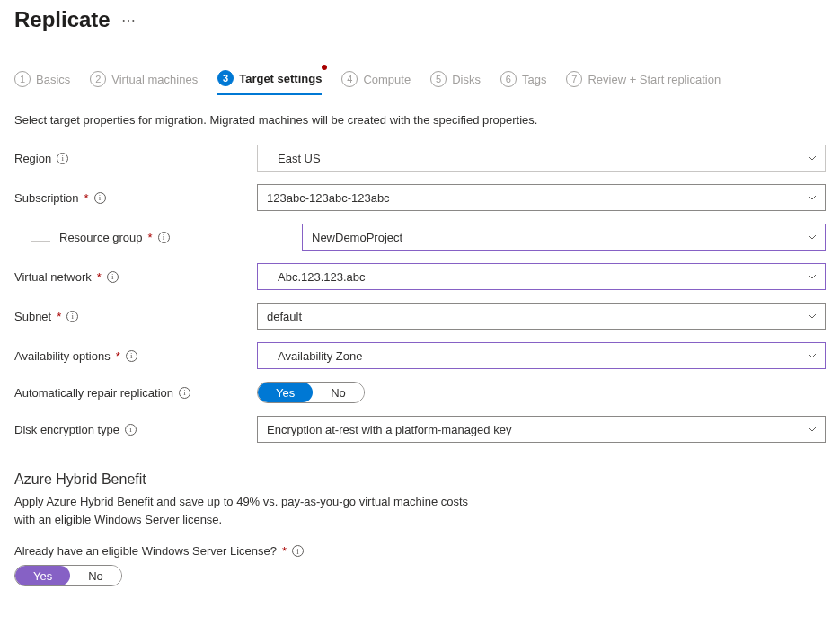 The height and width of the screenshot is (625, 840). Describe the element at coordinates (68, 576) in the screenshot. I see `license-toggle: Yes No` at that location.